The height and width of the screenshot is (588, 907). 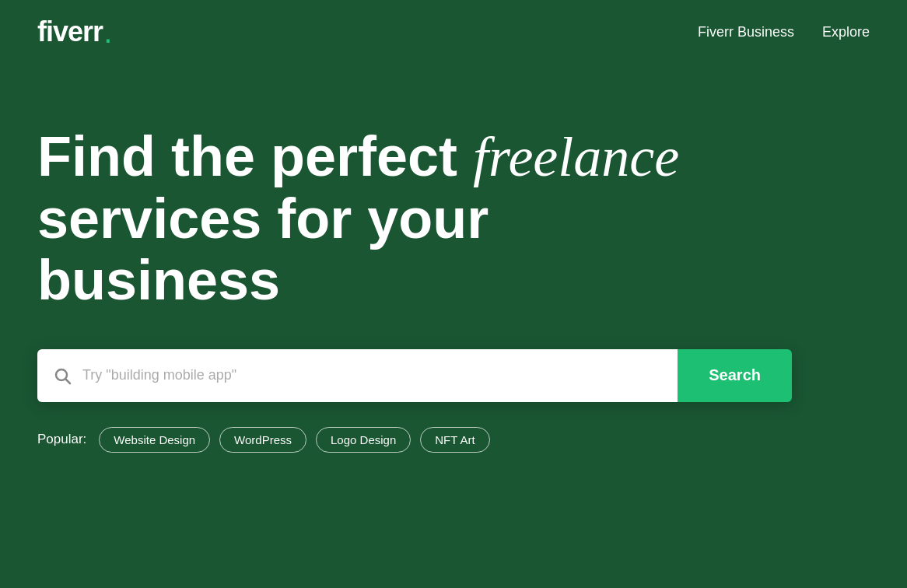 What do you see at coordinates (454, 440) in the screenshot?
I see `popular-tag-nft-art: NFT Art` at bounding box center [454, 440].